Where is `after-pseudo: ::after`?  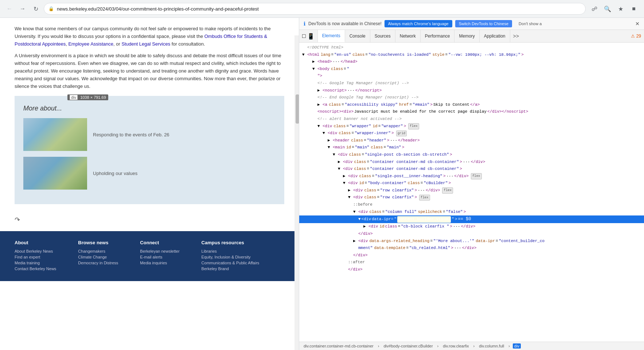 after-pseudo: ::after is located at coordinates (472, 262).